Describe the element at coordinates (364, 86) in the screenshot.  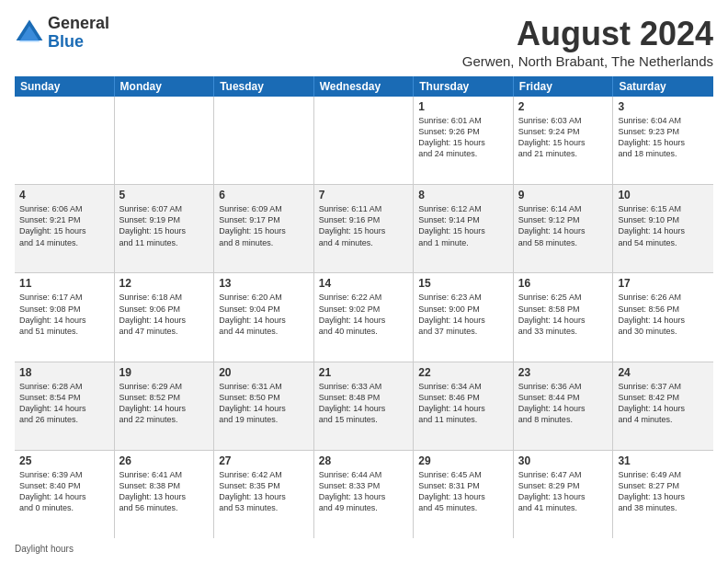
I see `calendar-header: SundayMondayTuesdayWednesdayThursdayFrid…` at that location.